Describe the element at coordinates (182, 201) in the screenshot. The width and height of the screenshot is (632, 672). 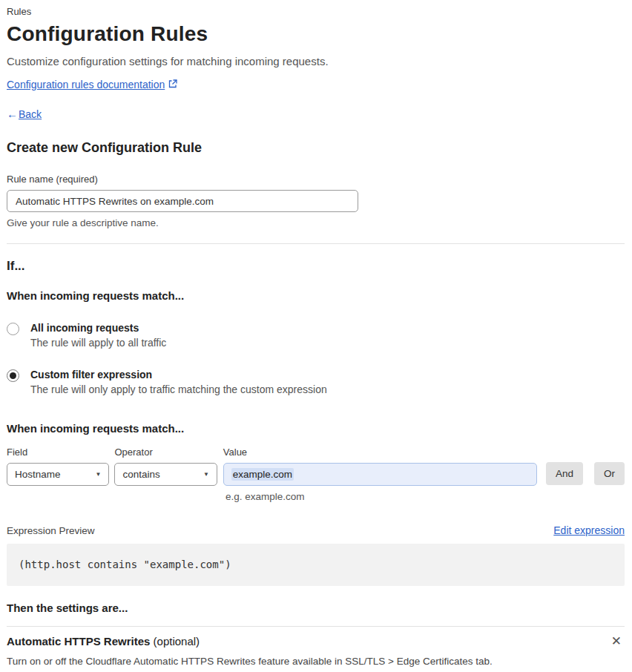
I see `rule-name-input` at that location.